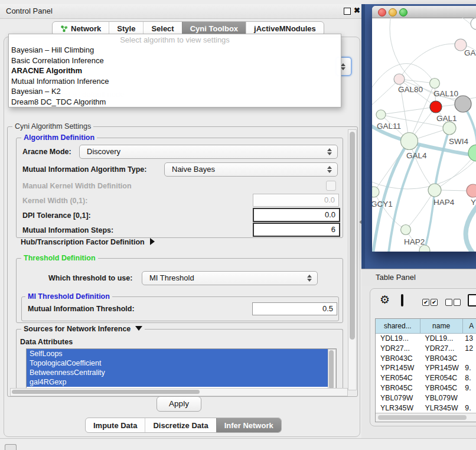  Describe the element at coordinates (389, 126) in the screenshot. I see `node-label-gal11: GAL11` at that location.